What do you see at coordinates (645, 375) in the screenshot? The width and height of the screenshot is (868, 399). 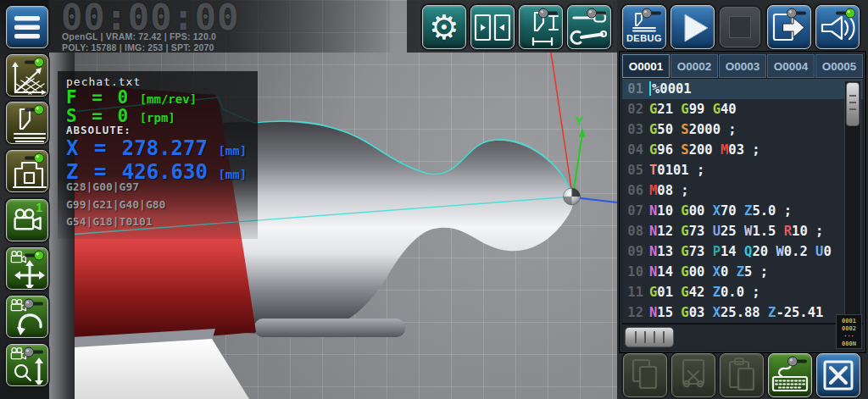 I see `copy-button` at bounding box center [645, 375].